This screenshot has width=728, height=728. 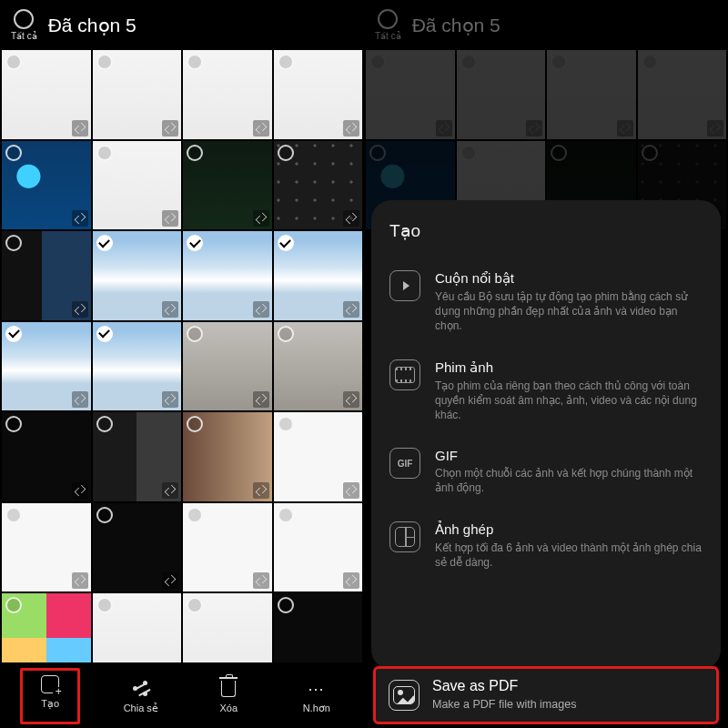 I want to click on create-button: Tạo, so click(x=50, y=696).